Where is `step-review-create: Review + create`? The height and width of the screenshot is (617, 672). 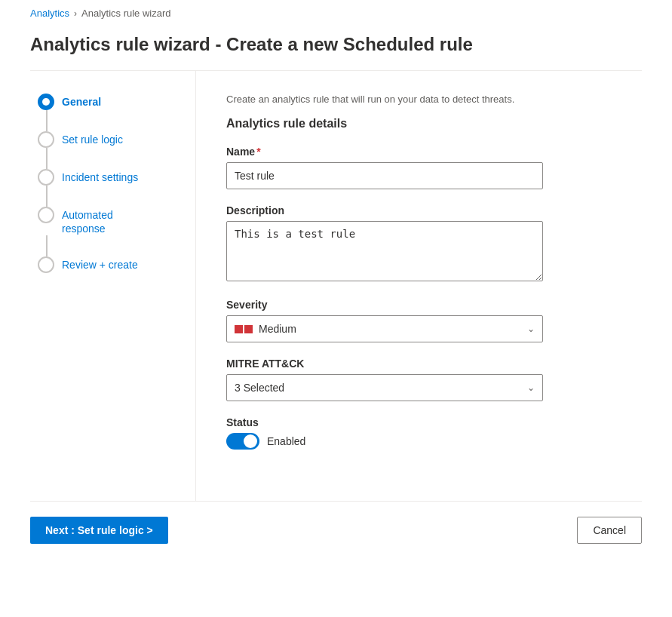
step-review-create: Review + create is located at coordinates (109, 265).